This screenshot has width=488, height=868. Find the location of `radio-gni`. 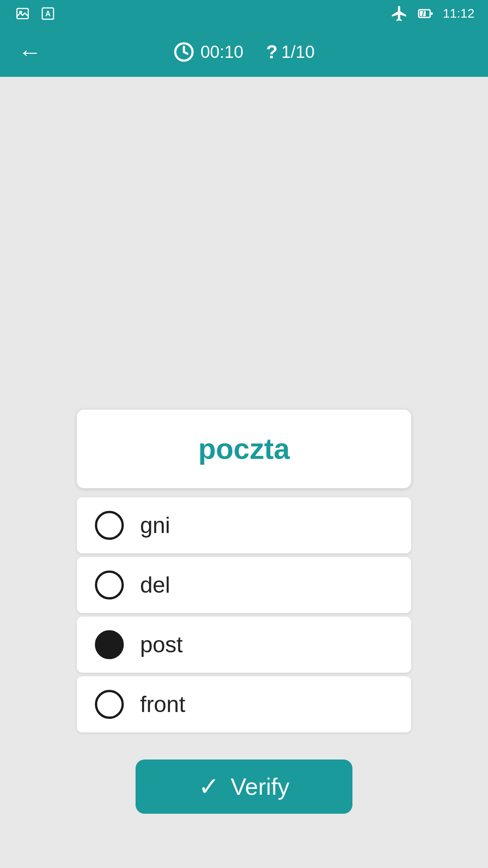

radio-gni is located at coordinates (109, 525).